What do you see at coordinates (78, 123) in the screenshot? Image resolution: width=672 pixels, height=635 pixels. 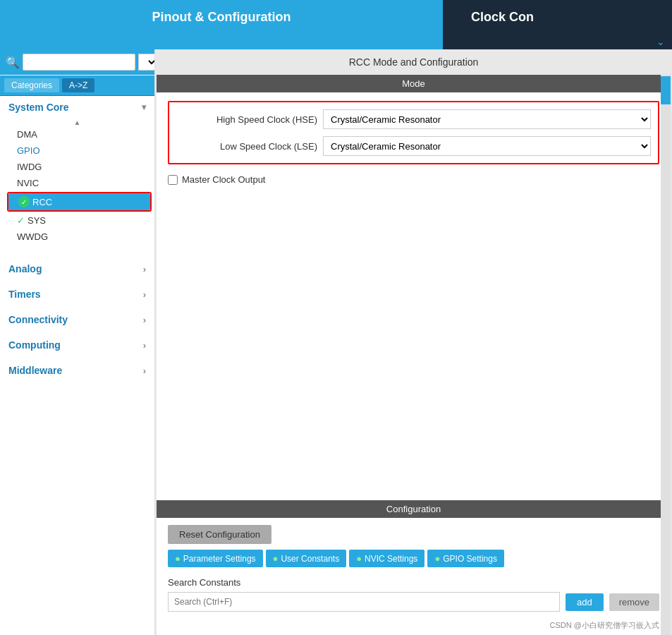 I see `scroll-up-icon: ▲` at bounding box center [78, 123].